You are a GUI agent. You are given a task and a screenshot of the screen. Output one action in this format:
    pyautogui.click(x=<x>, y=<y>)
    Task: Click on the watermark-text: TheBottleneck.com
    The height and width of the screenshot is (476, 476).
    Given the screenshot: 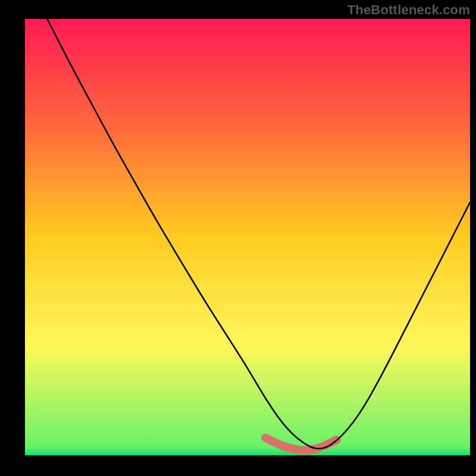 What is the action you would take?
    pyautogui.click(x=409, y=10)
    